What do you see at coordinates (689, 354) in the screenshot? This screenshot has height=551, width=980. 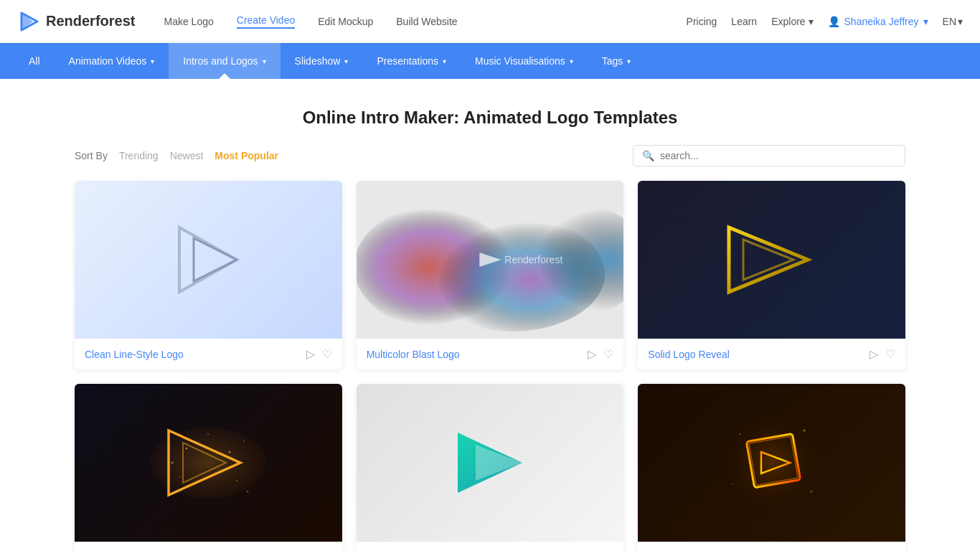 I see `card-title: Solid Logo Reveal` at bounding box center [689, 354].